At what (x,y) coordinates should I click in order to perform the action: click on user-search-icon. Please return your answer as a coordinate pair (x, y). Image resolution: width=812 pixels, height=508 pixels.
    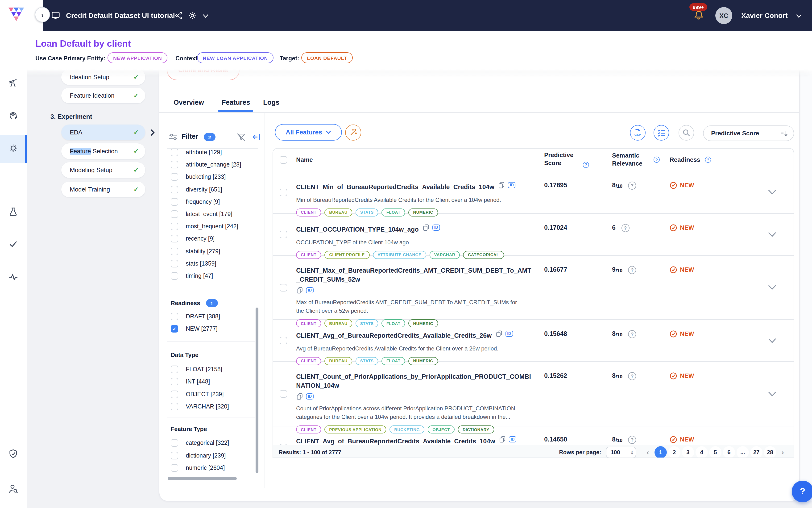
    Looking at the image, I should click on (13, 489).